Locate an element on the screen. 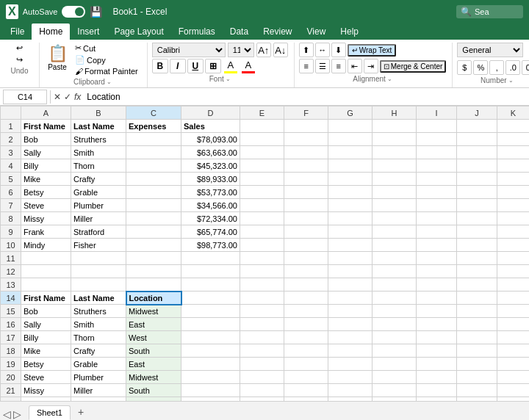  cell-f1 is located at coordinates (306, 126).